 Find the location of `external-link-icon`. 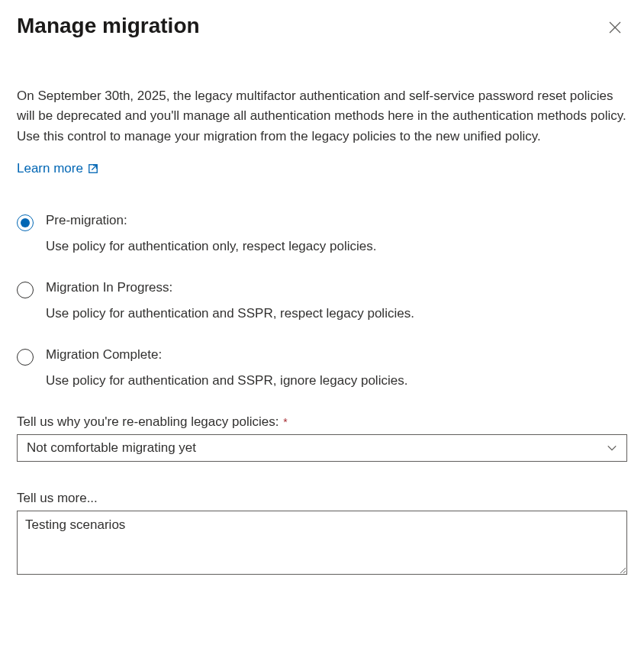

external-link-icon is located at coordinates (93, 169).